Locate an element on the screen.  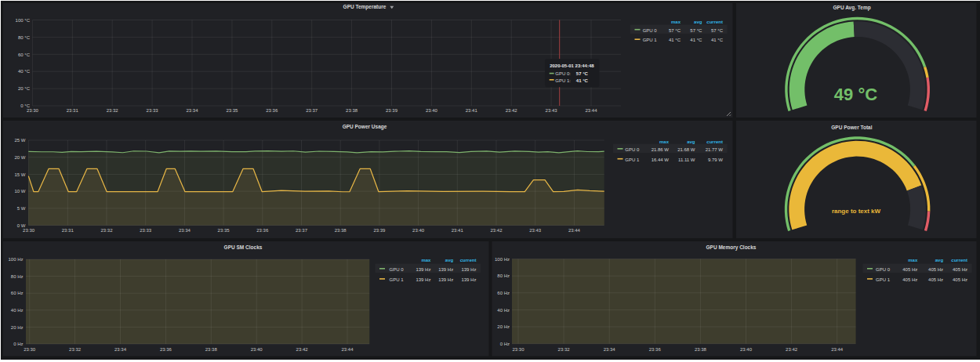
svg-text: 25 W is located at coordinates (20, 140).